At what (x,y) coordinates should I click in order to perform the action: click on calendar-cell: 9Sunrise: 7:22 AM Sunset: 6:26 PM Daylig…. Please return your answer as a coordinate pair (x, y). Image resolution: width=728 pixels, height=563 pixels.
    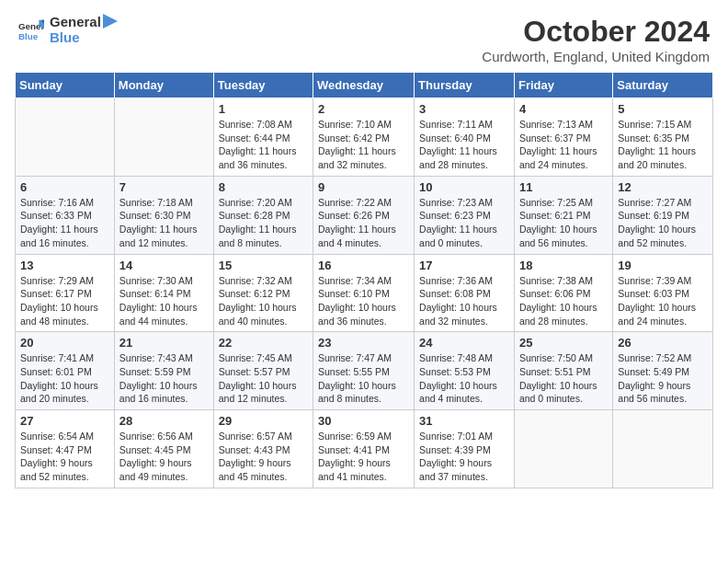
    Looking at the image, I should click on (364, 215).